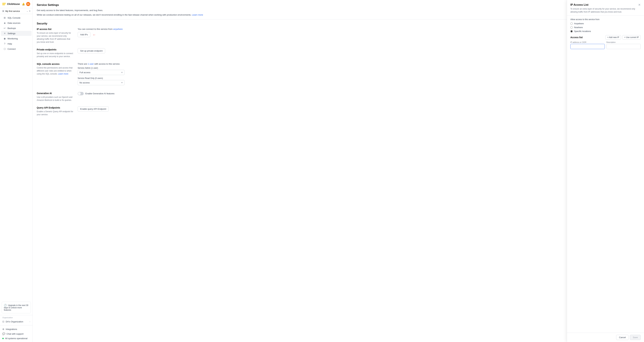 Image resolution: width=644 pixels, height=342 pixels. What do you see at coordinates (55, 37) in the screenshot?
I see `ip-access-desc: To ensure an extra layer of security for…` at bounding box center [55, 37].